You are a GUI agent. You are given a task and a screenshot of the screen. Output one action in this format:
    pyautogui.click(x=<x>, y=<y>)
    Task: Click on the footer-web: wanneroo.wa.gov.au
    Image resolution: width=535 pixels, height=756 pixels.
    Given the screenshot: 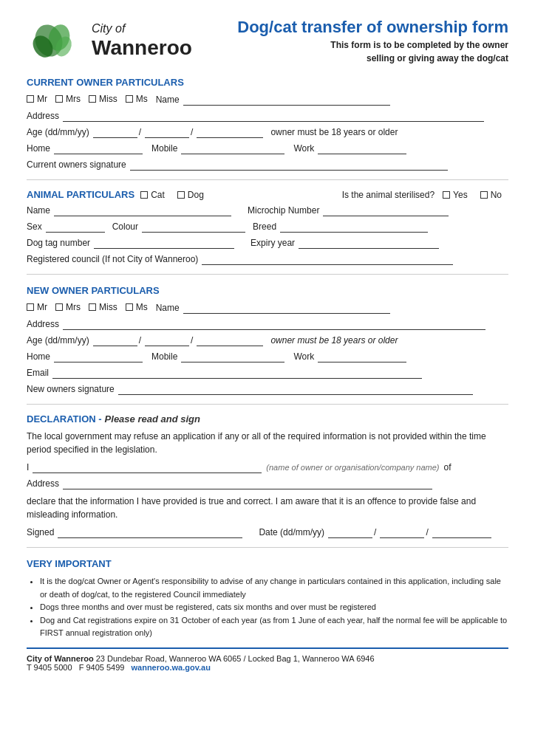 What is the action you would take?
    pyautogui.click(x=170, y=667)
    